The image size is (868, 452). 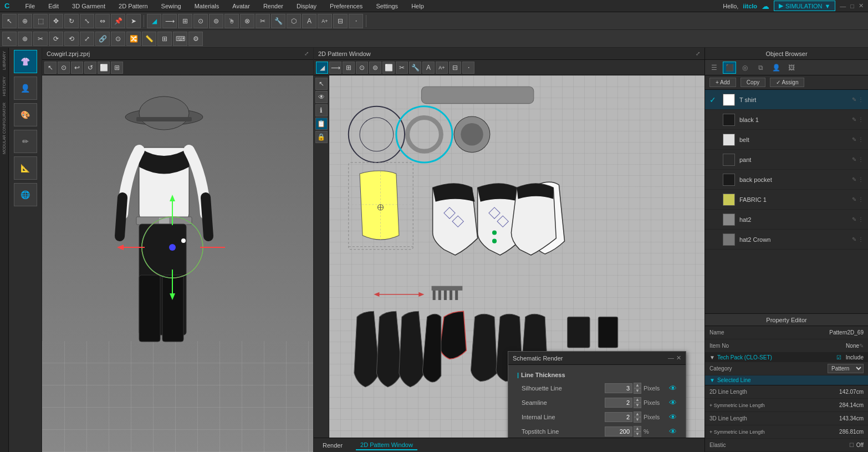 What do you see at coordinates (787, 200) in the screenshot?
I see `obj-item-fabric1: ✓ FABRIC 1 ✎ ⋮` at bounding box center [787, 200].